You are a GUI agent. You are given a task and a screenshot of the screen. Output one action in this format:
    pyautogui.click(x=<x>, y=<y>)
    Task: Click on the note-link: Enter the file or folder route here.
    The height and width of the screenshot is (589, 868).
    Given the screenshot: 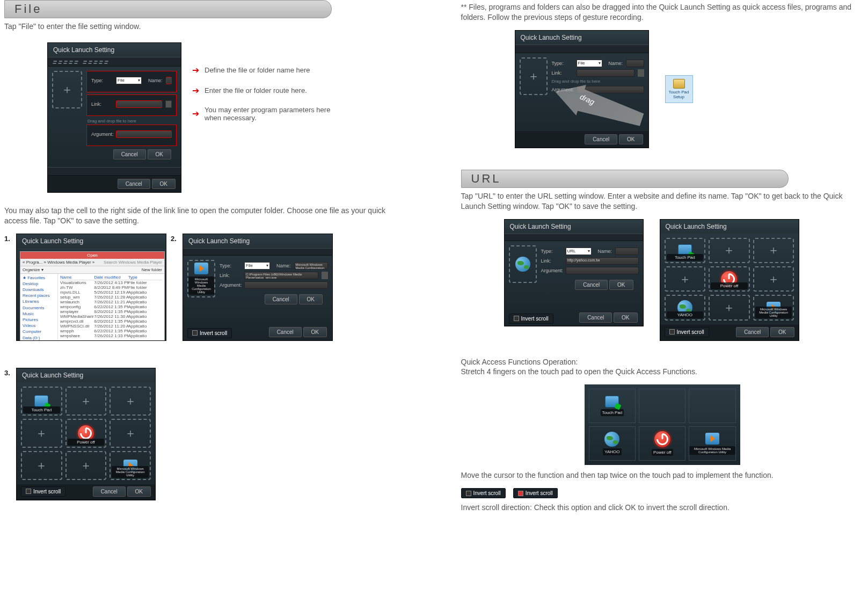 What is the action you would take?
    pyautogui.click(x=256, y=90)
    